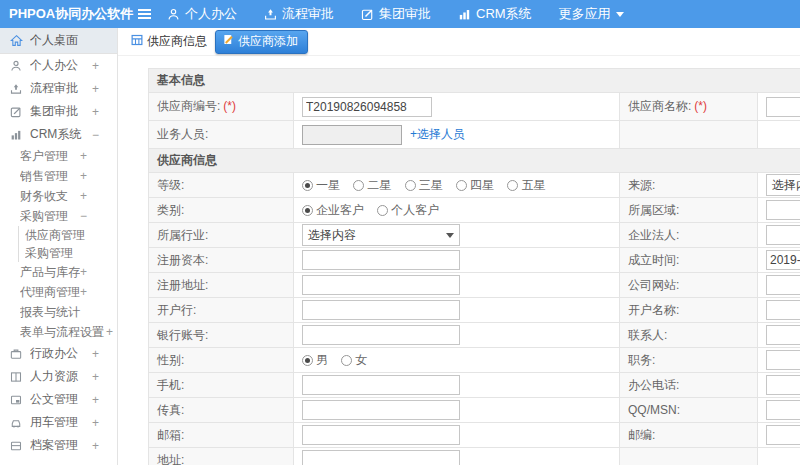 The image size is (800, 465). What do you see at coordinates (16, 134) in the screenshot?
I see `bar-chart-icon` at bounding box center [16, 134].